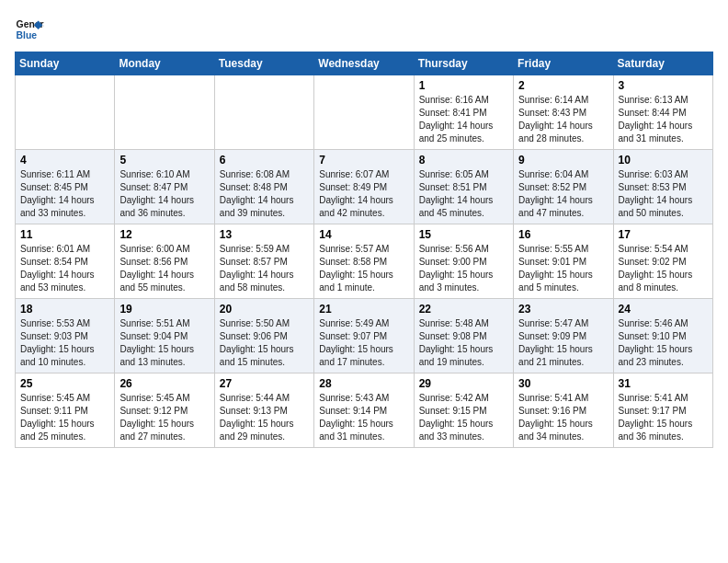  What do you see at coordinates (663, 64) in the screenshot?
I see `weekday-header-saturday: Saturday` at bounding box center [663, 64].